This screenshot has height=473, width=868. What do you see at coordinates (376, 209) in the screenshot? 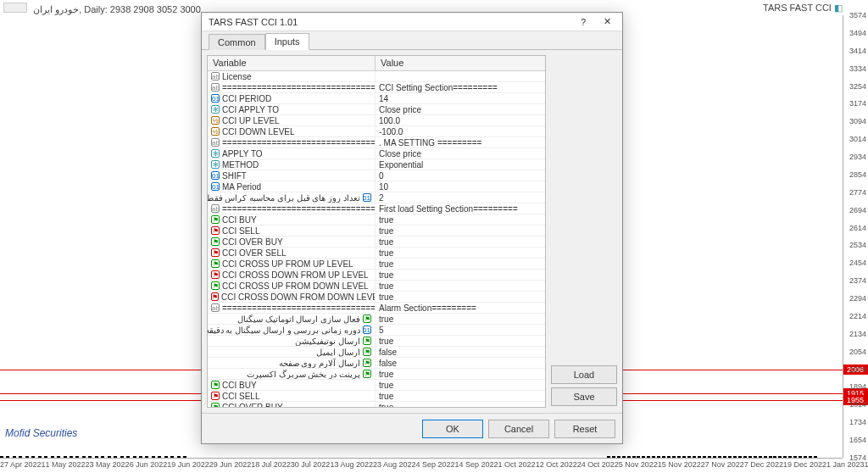
I see `input-row: ab=================================First…` at bounding box center [376, 209].